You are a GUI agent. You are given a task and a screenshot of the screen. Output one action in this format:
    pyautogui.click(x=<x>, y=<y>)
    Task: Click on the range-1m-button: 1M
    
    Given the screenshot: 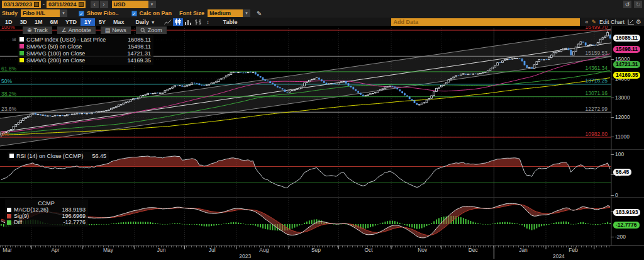 What is the action you would take?
    pyautogui.click(x=39, y=22)
    